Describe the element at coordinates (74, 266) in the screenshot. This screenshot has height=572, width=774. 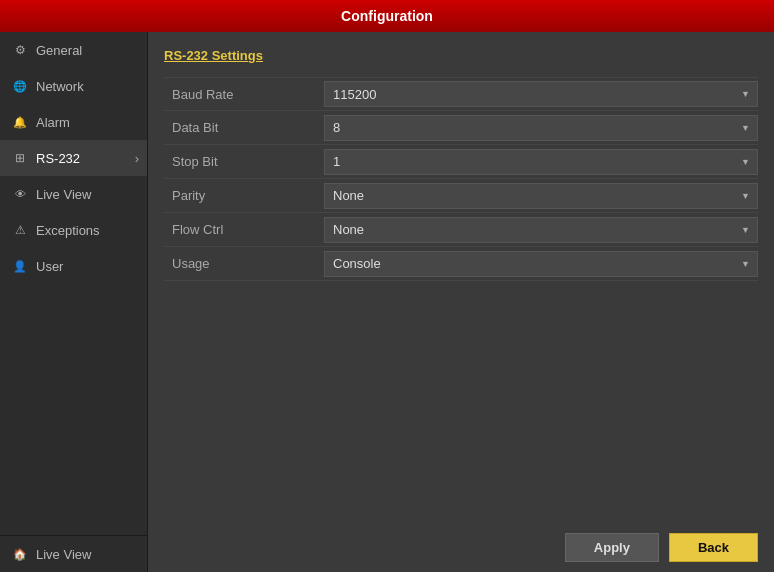
I see `sidebar-item-user: User` at that location.